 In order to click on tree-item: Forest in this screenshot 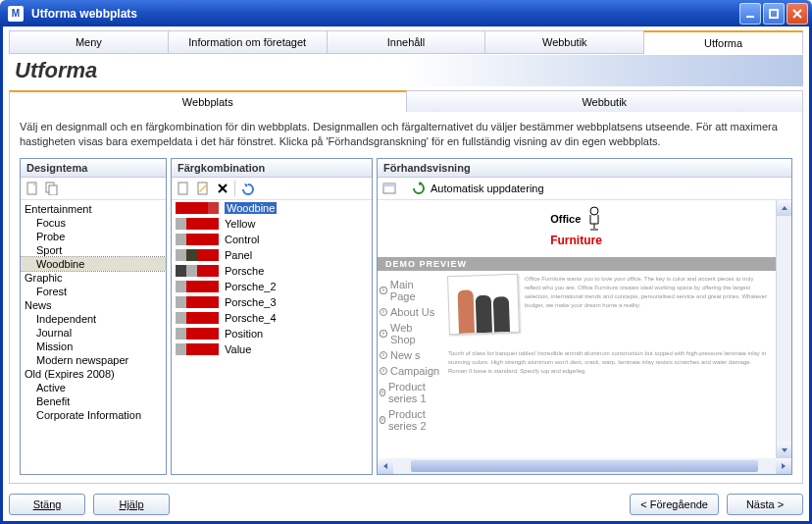, I will do `click(93, 291)`.